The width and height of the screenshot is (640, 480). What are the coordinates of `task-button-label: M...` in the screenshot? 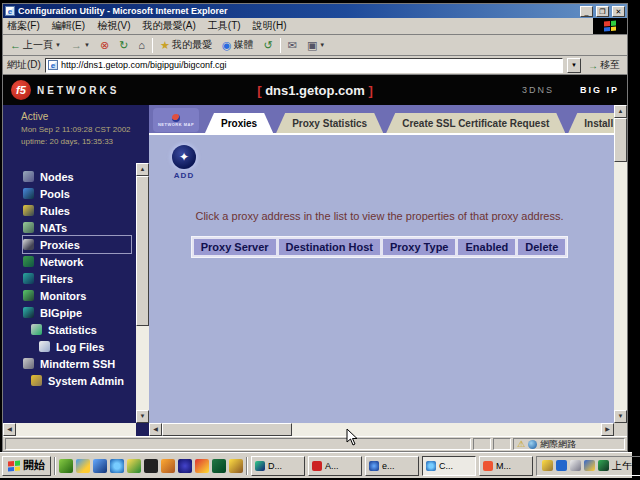 It's located at (504, 466).